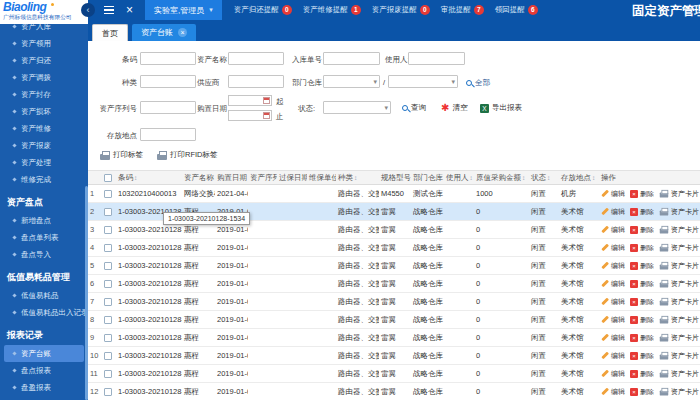 The width and height of the screenshot is (700, 400). Describe the element at coordinates (44, 44) in the screenshot. I see `sidebar-item-资产领用: 资产领用` at that location.